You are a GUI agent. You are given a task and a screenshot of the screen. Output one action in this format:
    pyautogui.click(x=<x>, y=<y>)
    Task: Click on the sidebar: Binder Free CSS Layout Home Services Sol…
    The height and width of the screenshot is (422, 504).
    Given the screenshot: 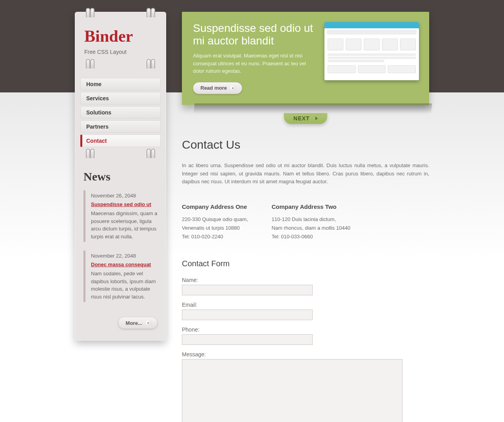 What is the action you would take?
    pyautogui.click(x=120, y=176)
    